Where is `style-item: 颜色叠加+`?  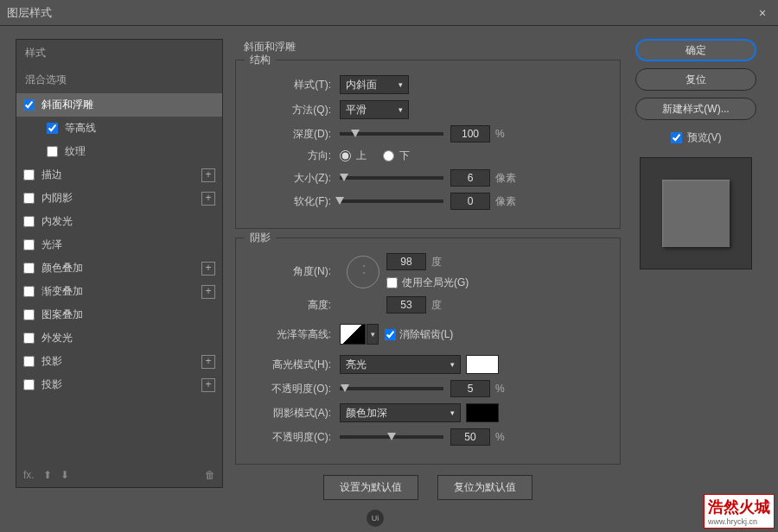 style-item: 颜色叠加+ is located at coordinates (119, 268).